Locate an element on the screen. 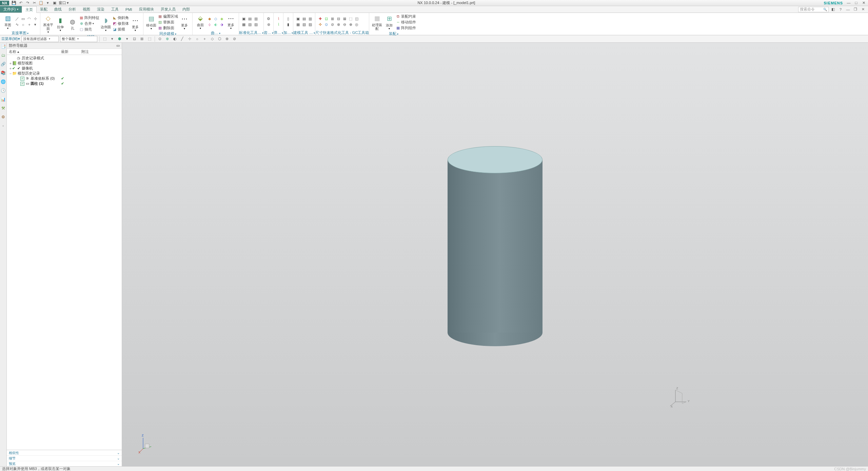  tree-row: ✓▭圆柱 (1)✔ is located at coordinates (64, 83).